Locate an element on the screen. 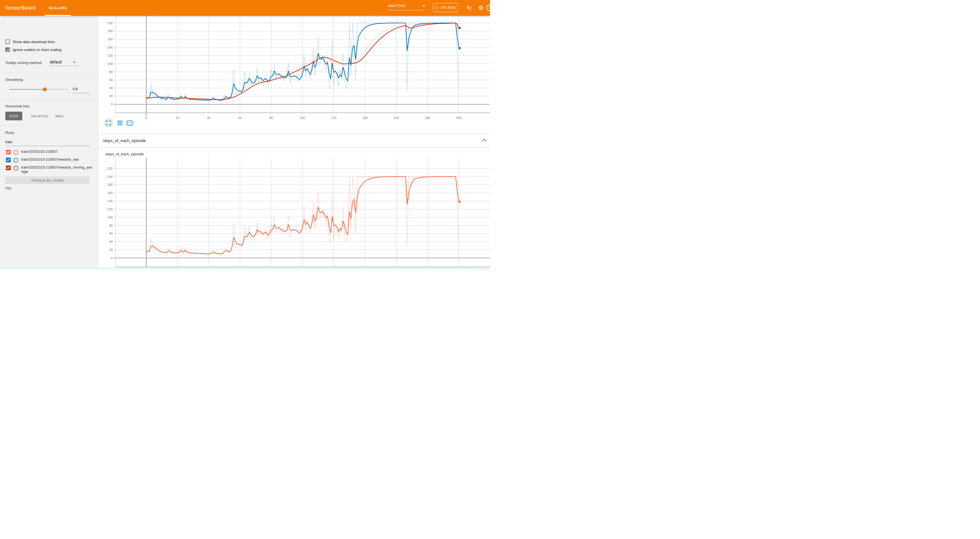 Image resolution: width=980 pixels, height=539 pixels. axis-button-relative: RELATIVE is located at coordinates (40, 116).